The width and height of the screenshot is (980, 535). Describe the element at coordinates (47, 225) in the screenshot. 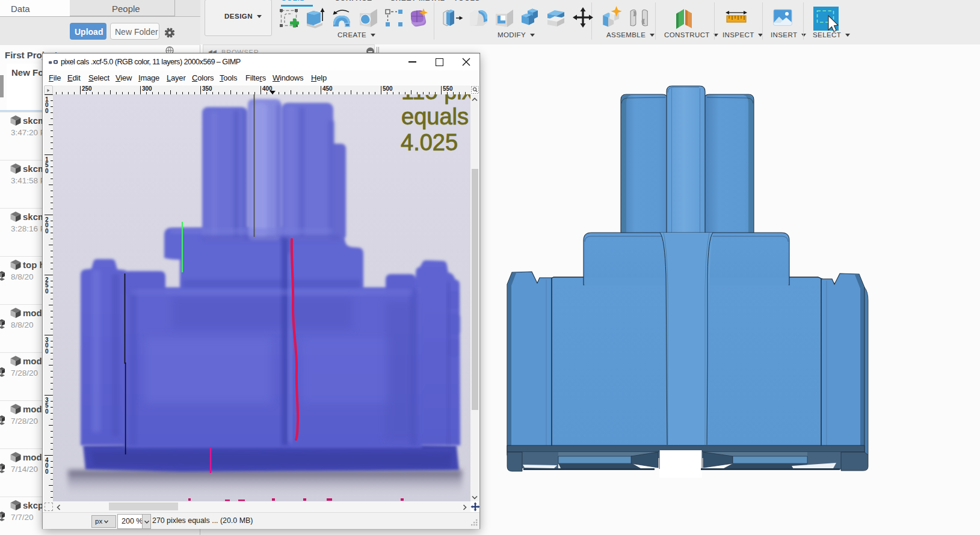

I see `svg-text: 200` at that location.